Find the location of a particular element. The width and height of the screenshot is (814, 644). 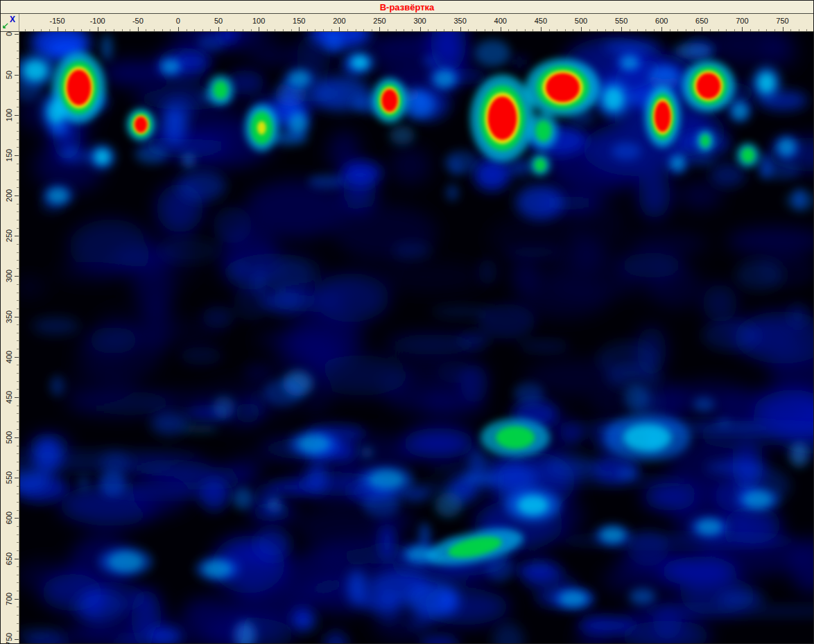

x-ruler: -150-100-5005010015020025030035040045050… is located at coordinates (417, 23).